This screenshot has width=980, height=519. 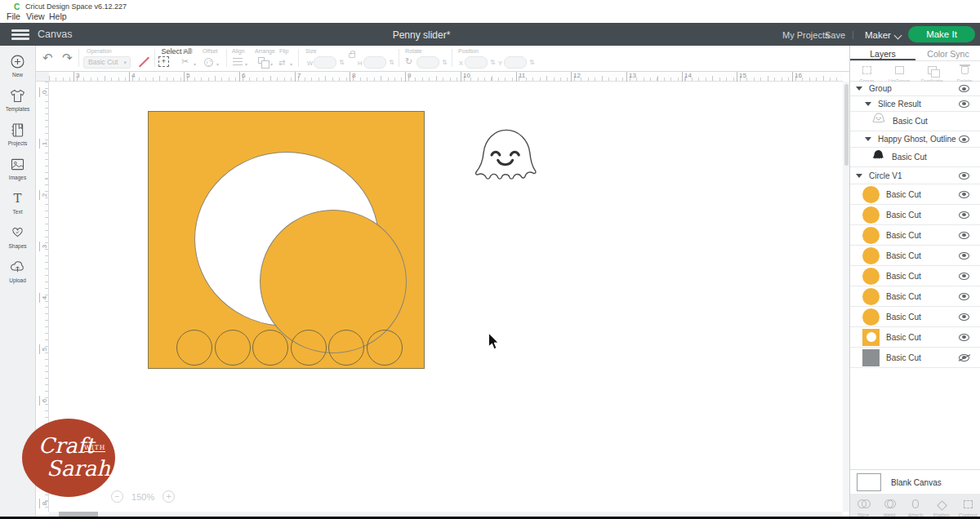 I want to click on attach-button: Attach, so click(x=915, y=506).